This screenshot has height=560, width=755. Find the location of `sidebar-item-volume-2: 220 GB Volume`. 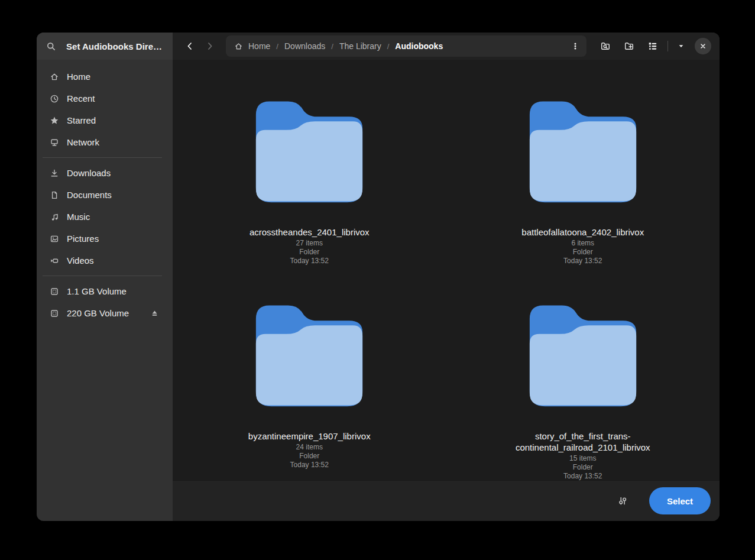

sidebar-item-volume-2: 220 GB Volume is located at coordinates (105, 313).